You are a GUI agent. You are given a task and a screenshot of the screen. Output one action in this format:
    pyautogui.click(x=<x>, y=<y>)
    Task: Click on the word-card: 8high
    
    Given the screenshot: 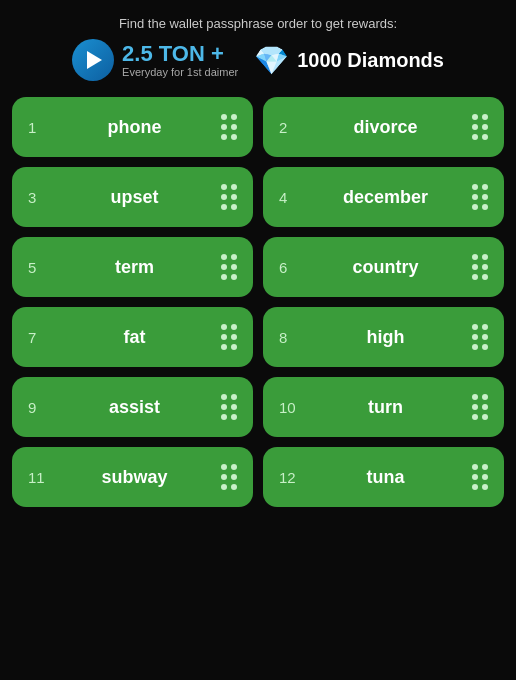 What is the action you would take?
    pyautogui.click(x=384, y=337)
    